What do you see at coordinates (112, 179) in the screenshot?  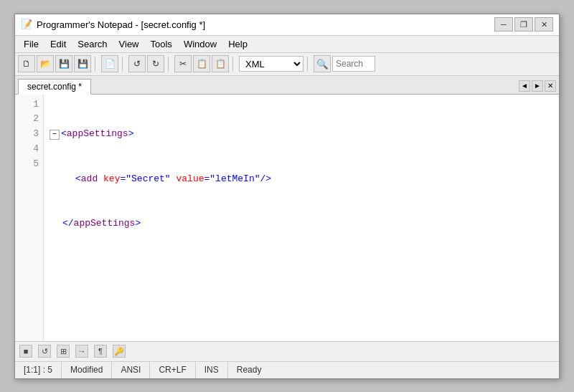 I see `code-attr-key: key` at bounding box center [112, 179].